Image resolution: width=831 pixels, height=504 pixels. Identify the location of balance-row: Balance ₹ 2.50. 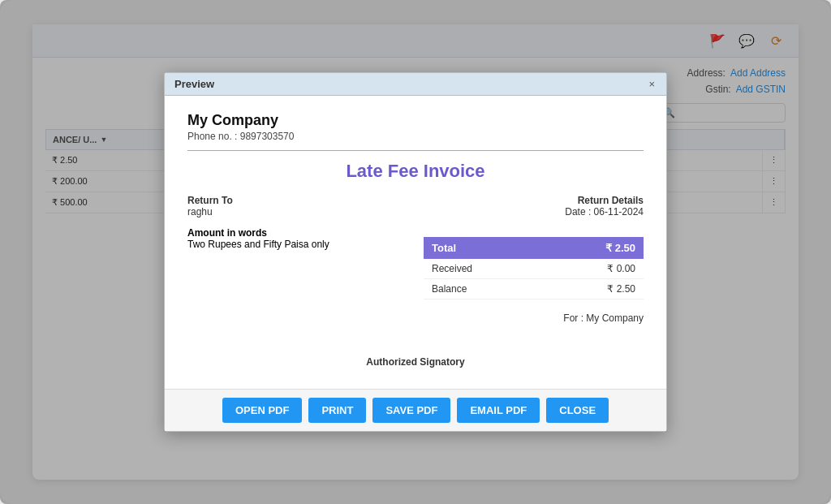
(534, 289).